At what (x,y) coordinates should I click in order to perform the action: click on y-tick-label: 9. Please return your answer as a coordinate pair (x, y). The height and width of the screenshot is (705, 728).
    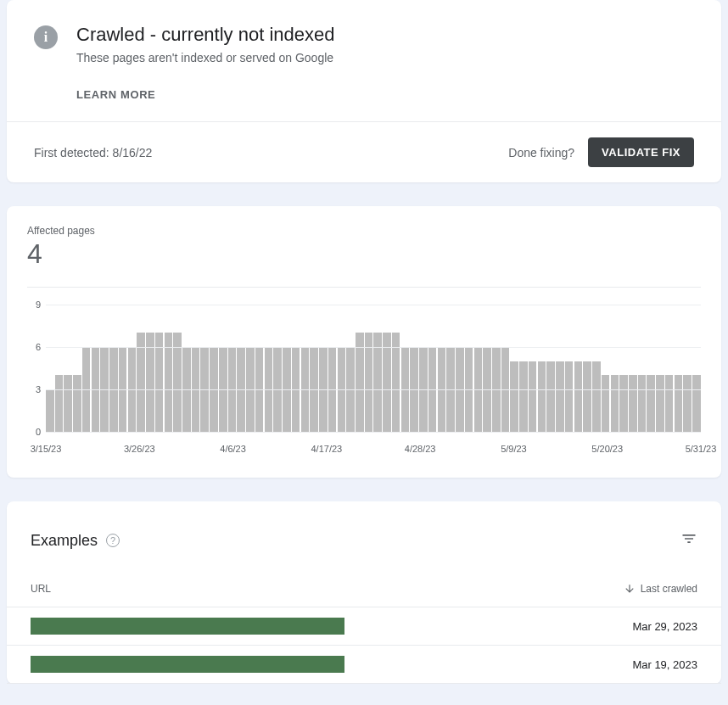
    Looking at the image, I should click on (34, 305).